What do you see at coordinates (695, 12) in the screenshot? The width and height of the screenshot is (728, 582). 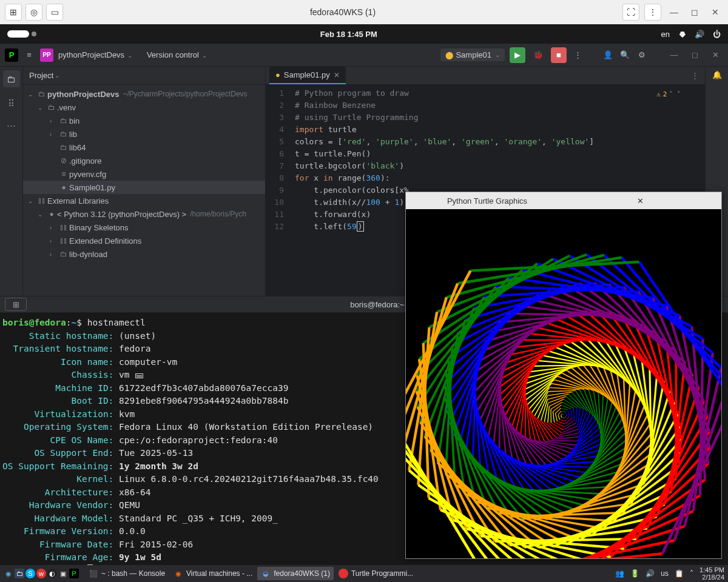 I see `maximize-icon: ◻` at bounding box center [695, 12].